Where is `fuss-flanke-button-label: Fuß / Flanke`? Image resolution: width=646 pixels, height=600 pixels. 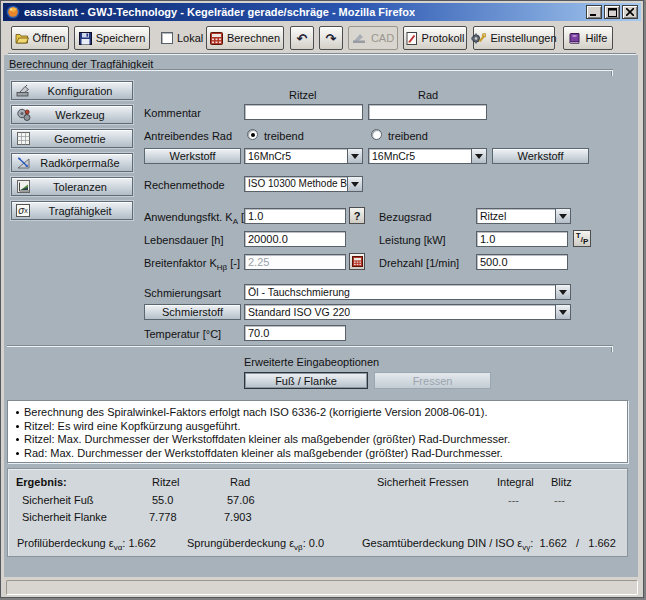
fuss-flanke-button-label: Fuß / Flanke is located at coordinates (306, 381).